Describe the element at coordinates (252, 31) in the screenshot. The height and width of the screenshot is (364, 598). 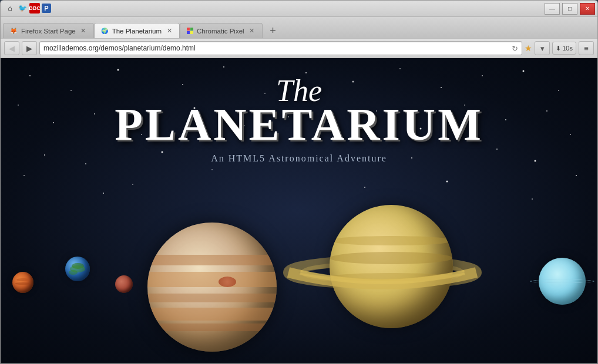
I see `tab-close-chromatic: ✕` at that location.